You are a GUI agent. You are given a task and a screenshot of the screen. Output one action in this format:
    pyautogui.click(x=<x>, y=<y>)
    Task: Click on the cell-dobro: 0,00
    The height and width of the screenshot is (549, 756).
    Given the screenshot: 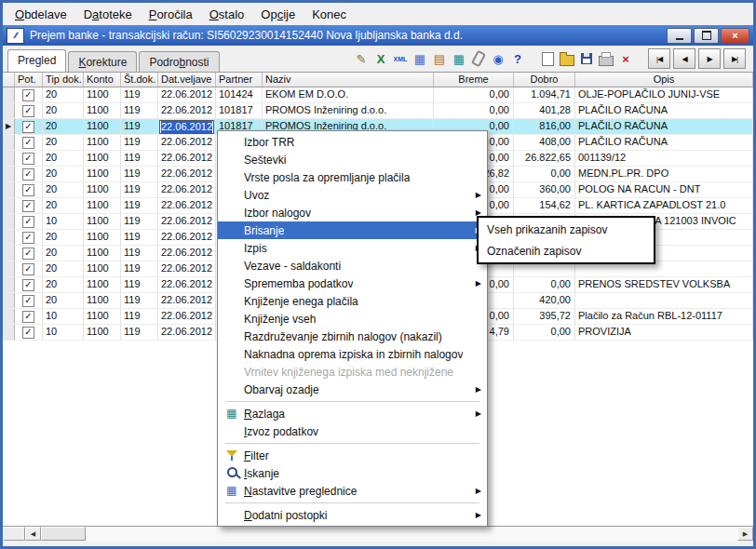 What is the action you would take?
    pyautogui.click(x=545, y=174)
    